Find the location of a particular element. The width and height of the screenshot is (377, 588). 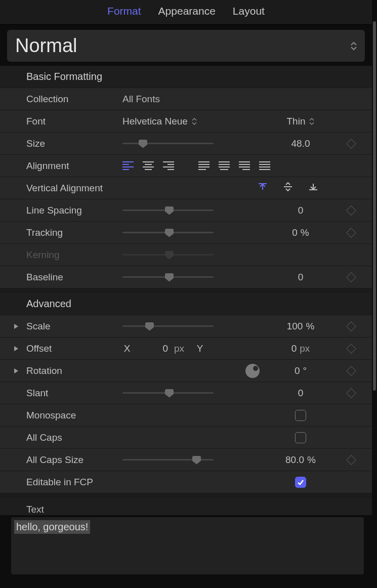

offset-x-value: 0 is located at coordinates (153, 349).